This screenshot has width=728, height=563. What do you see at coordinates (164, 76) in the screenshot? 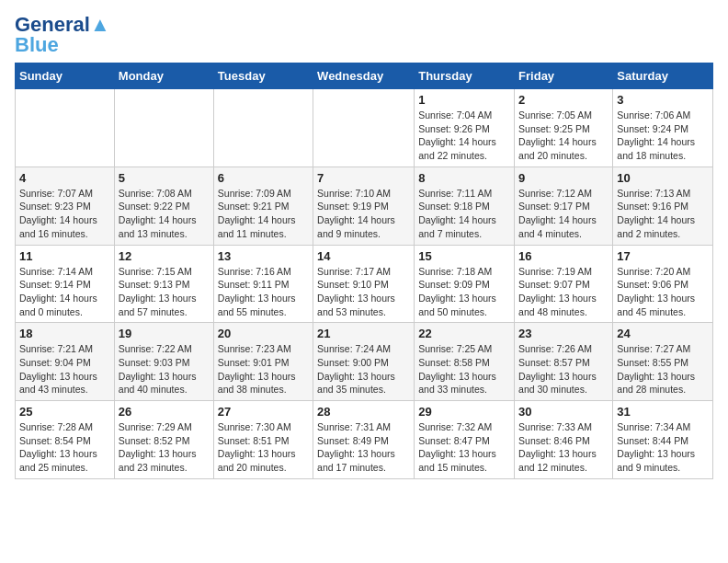
I see `weekday-header-monday: Monday` at bounding box center [164, 76].